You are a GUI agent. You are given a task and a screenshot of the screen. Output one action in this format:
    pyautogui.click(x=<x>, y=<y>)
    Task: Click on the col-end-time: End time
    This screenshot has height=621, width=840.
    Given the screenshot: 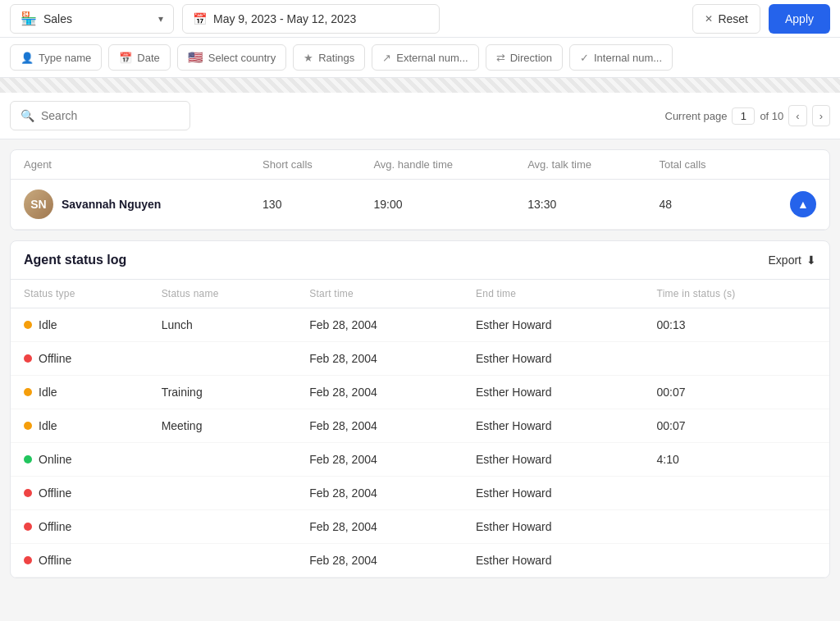 What is the action you would take?
    pyautogui.click(x=553, y=294)
    